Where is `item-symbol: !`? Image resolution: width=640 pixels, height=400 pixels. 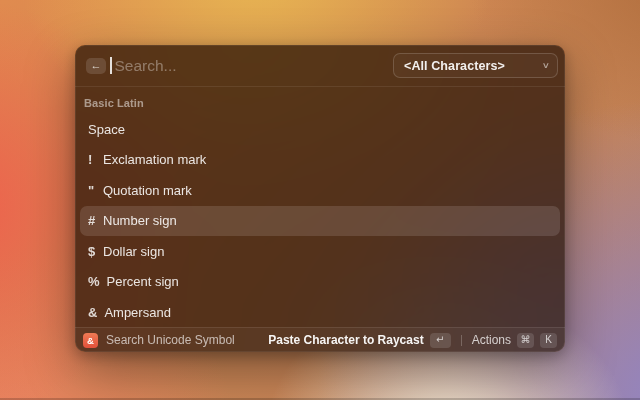
item-symbol: ! is located at coordinates (92, 160).